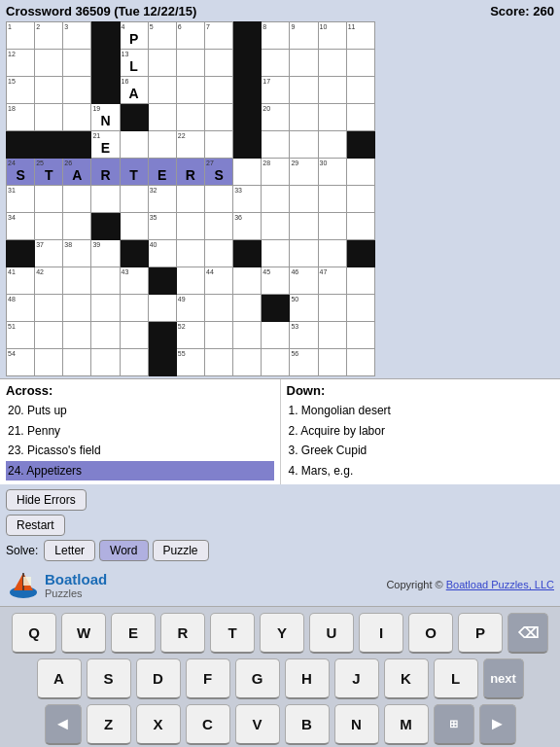  Describe the element at coordinates (47, 500) in the screenshot. I see `hide-errors-button: Hide Errors` at that location.